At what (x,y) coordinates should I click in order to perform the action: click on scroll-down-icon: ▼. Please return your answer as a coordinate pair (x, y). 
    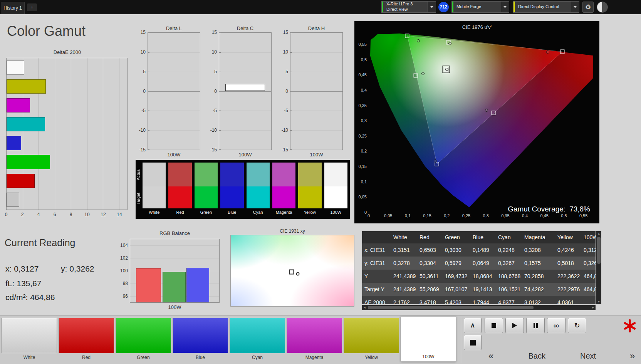
    Looking at the image, I should click on (599, 302).